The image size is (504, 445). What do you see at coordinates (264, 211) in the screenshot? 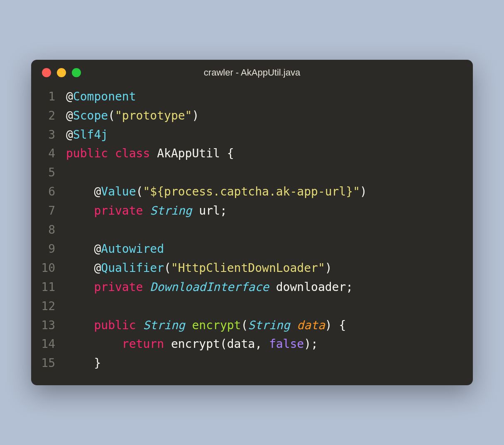
I see `line-content: private String url;` at bounding box center [264, 211].